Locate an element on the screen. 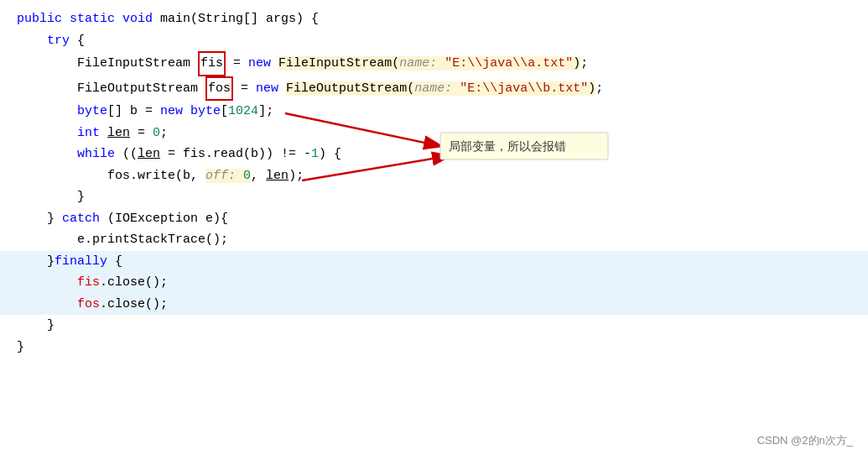  code-line-3: FileInputStream fis = new FileInputStrea… is located at coordinates (434, 64).